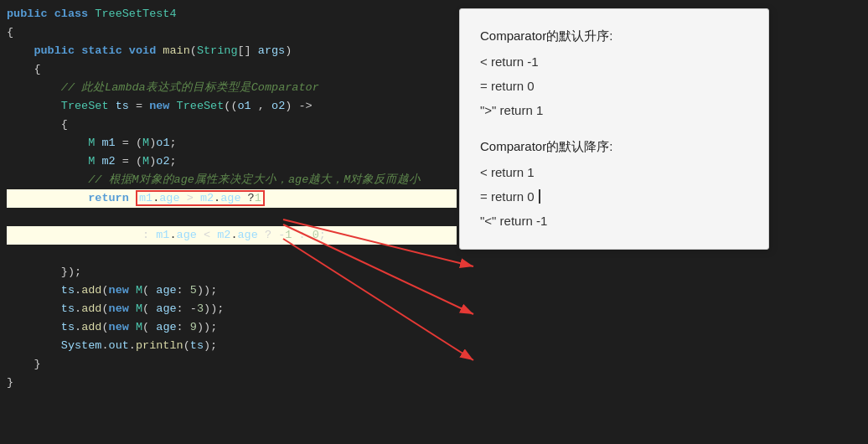  I want to click on tooltip-section-2: Comparator的默认降序: < return 1 = return 0 "…, so click(614, 183).